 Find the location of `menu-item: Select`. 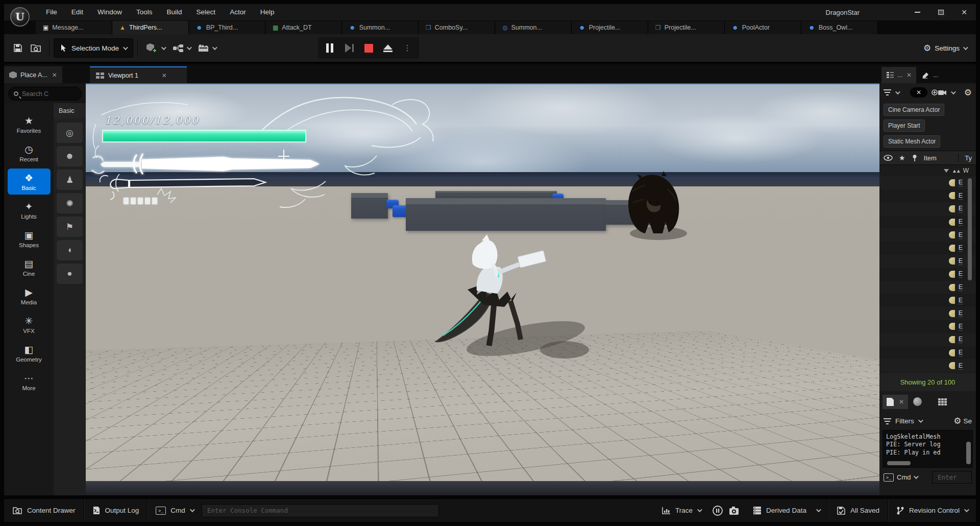

menu-item: Select is located at coordinates (206, 12).